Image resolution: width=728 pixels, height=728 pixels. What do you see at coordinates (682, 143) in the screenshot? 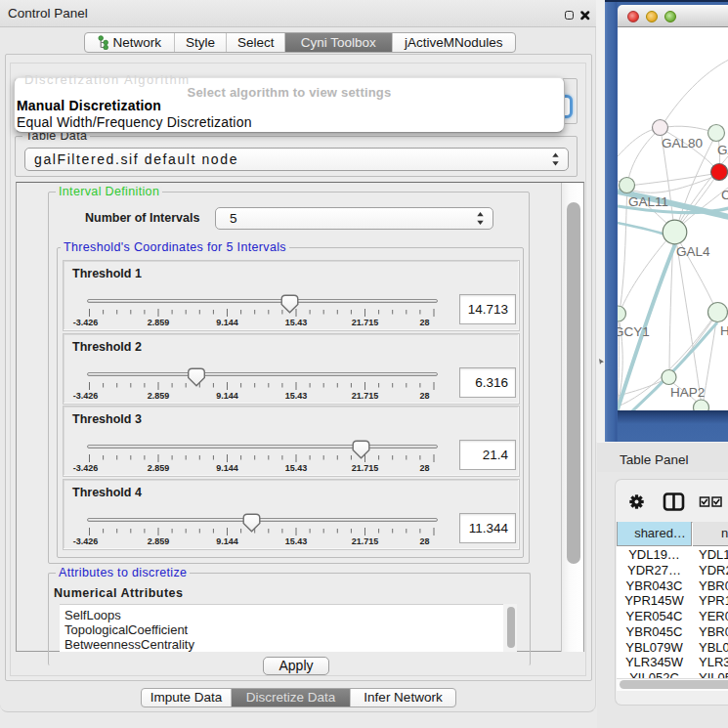
I see `svg-text: GAL80` at bounding box center [682, 143].